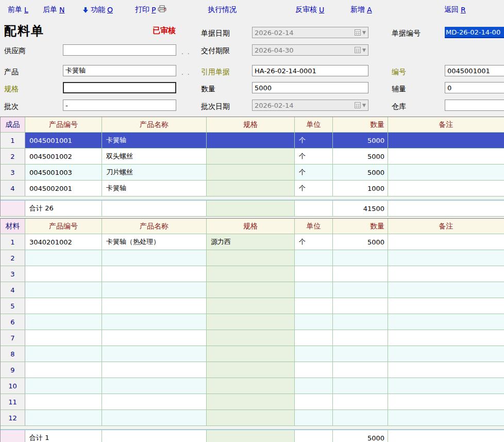  Describe the element at coordinates (455, 10) in the screenshot. I see `back-button: 返回R` at that location.